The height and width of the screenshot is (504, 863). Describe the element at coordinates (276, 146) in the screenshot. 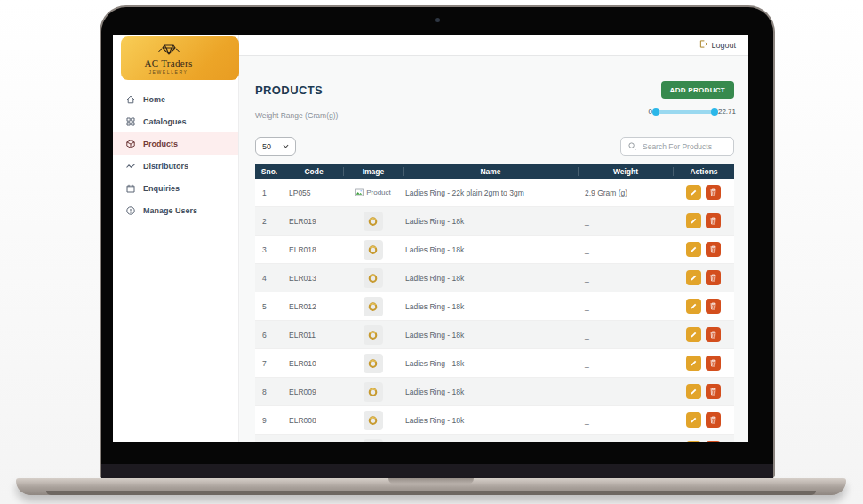

I see `page-size-select: 50` at that location.